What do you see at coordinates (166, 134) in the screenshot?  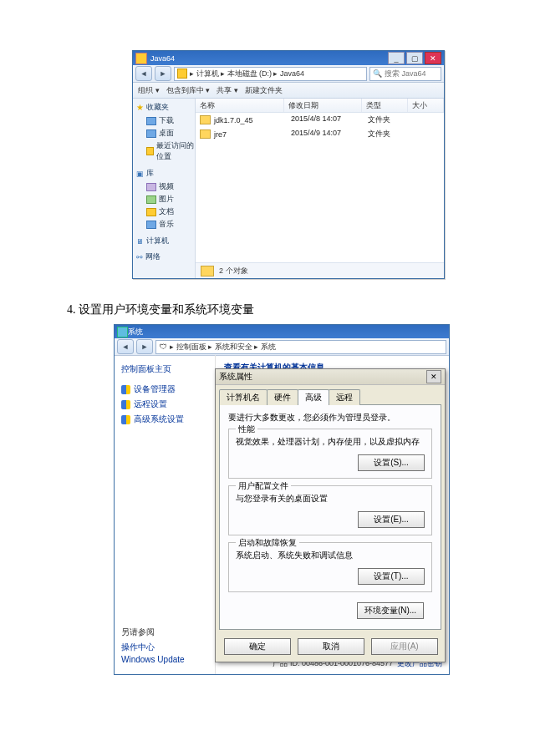 I see `nav-desktop: 桌面` at bounding box center [166, 134].